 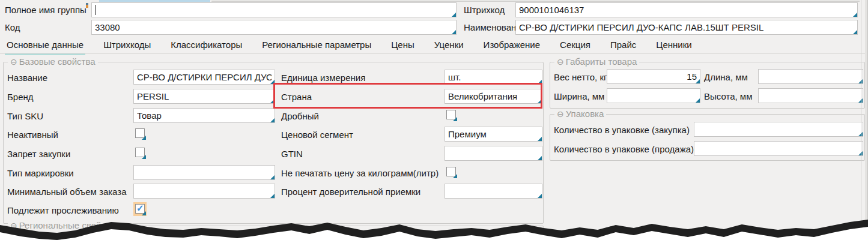 What do you see at coordinates (811, 96) in the screenshot?
I see `height-input` at bounding box center [811, 96].